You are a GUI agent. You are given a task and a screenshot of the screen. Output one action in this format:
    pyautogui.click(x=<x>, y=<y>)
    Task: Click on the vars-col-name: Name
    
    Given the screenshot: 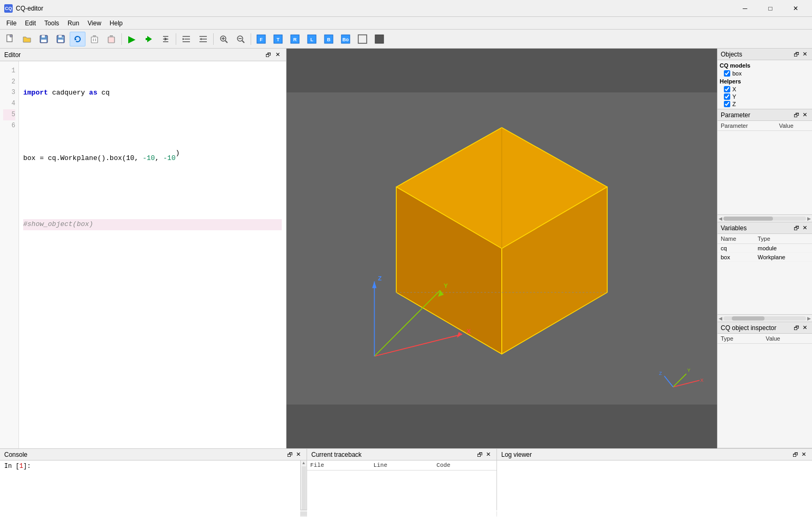 What is the action you would take?
    pyautogui.click(x=736, y=239)
    